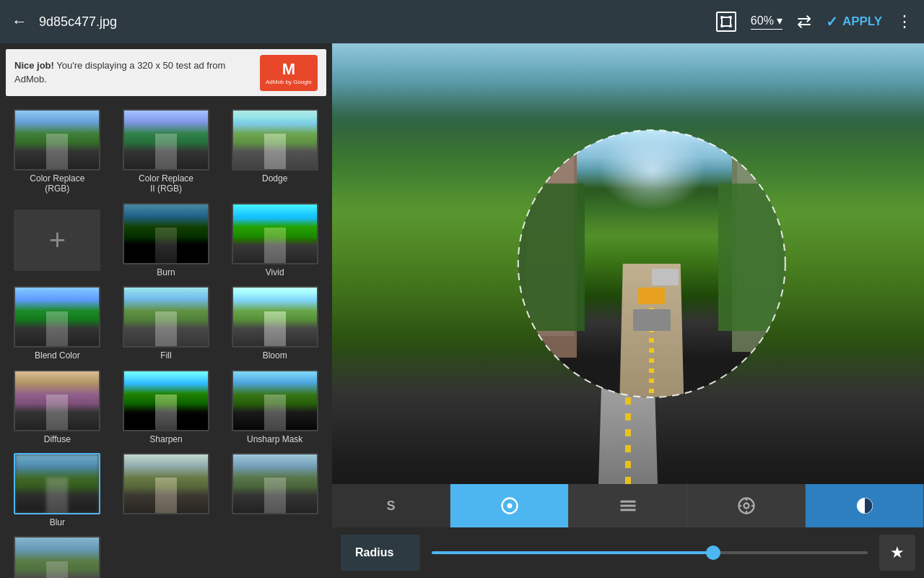  I want to click on filter-fill: Fill, so click(166, 324).